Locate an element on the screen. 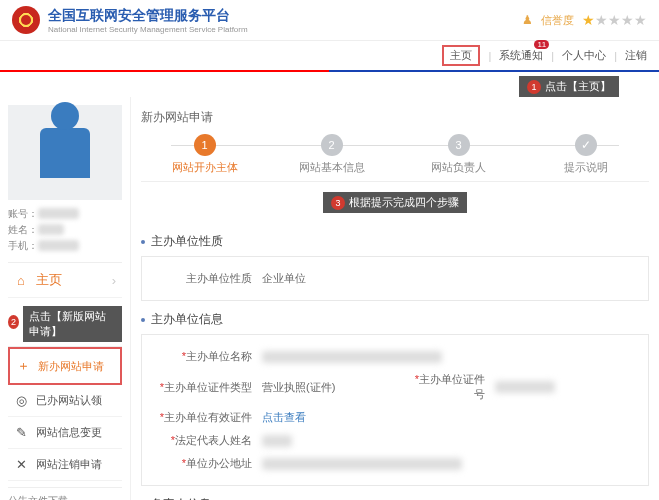 This screenshot has height=500, width=659. field-value: 企业单位 is located at coordinates (450, 278).